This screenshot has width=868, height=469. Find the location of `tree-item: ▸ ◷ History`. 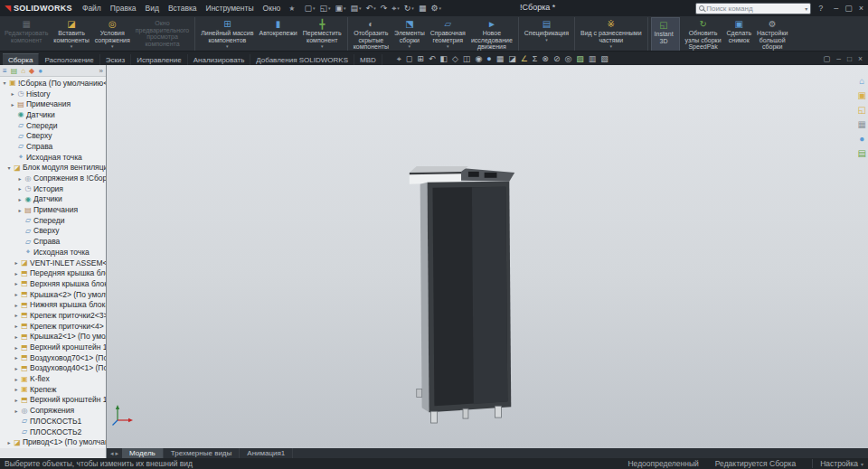

tree-item: ▸ ◷ History is located at coordinates (52, 94).